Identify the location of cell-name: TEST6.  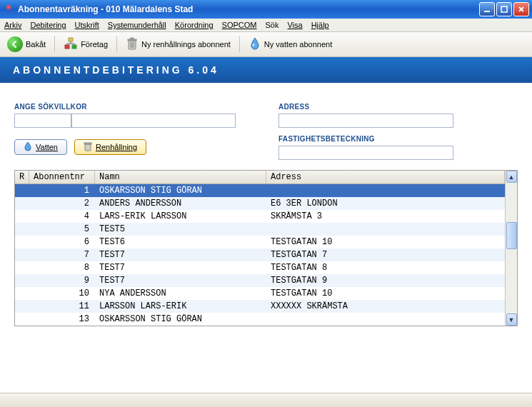
(181, 242).